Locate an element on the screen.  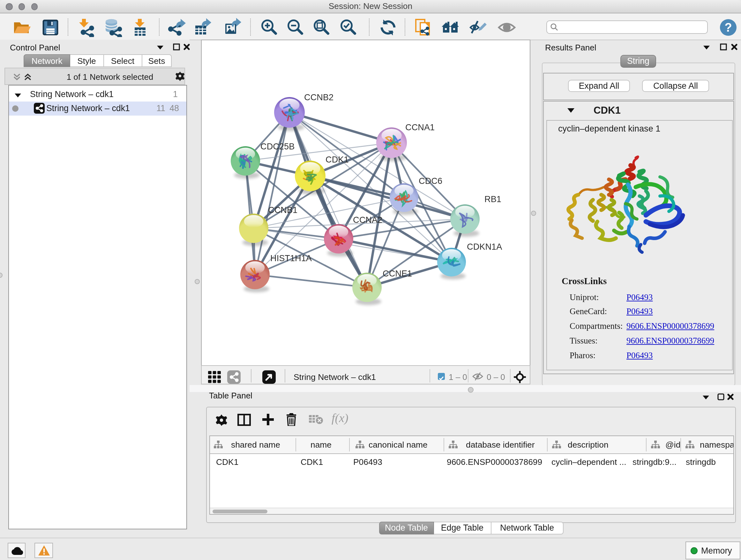
svg-text: HIST1H1A is located at coordinates (291, 258).